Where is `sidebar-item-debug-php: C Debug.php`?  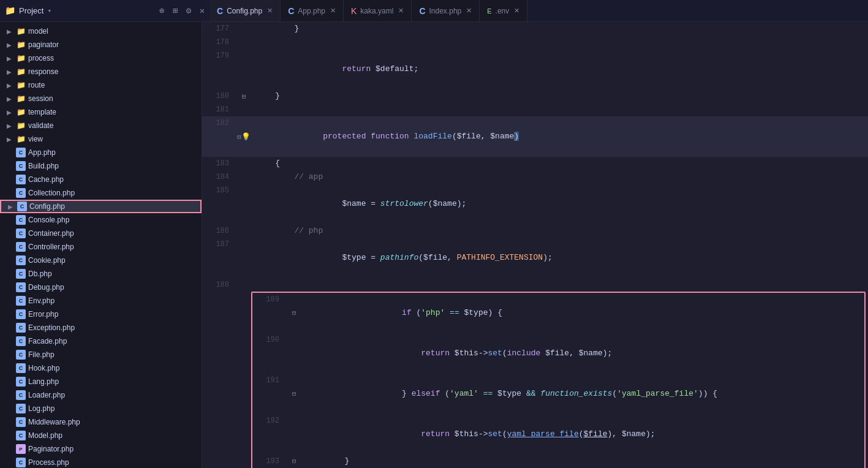 sidebar-item-debug-php: C Debug.php is located at coordinates (100, 287).